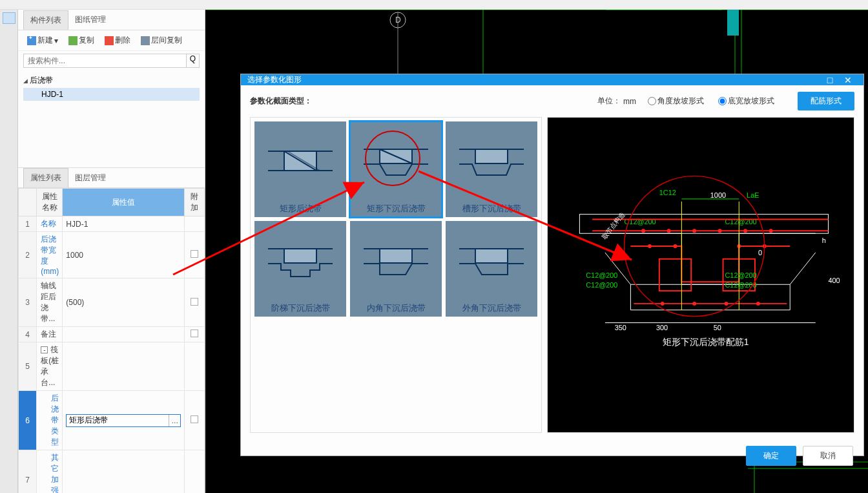  What do you see at coordinates (834, 280) in the screenshot?
I see `svg-text: 400` at bounding box center [834, 280].